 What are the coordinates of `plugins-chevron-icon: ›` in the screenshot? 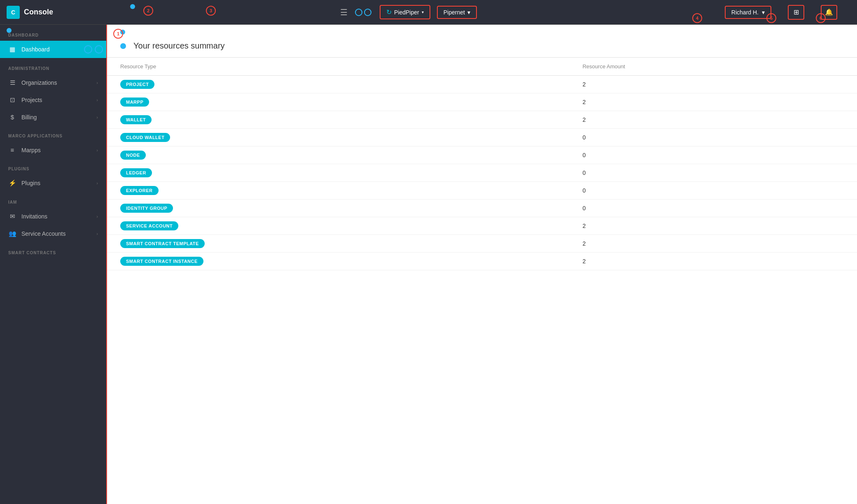 It's located at (97, 183).